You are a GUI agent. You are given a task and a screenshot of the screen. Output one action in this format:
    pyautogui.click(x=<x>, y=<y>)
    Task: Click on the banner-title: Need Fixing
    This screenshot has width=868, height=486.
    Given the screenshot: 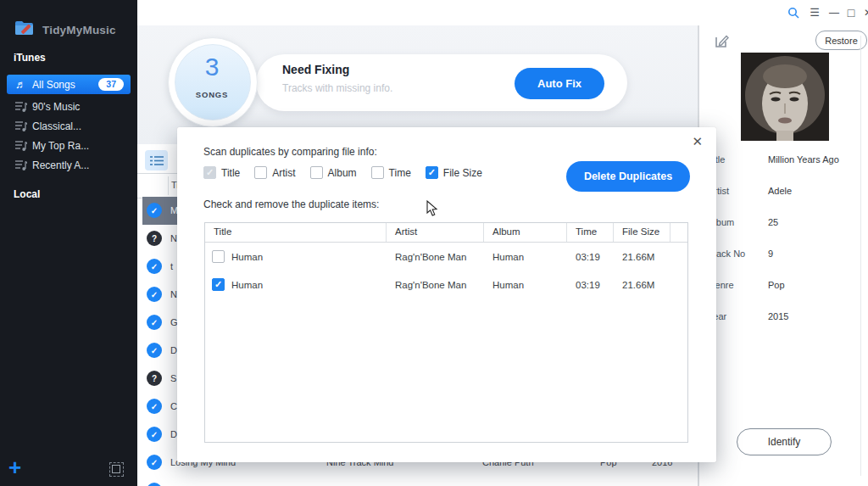 What is the action you would take?
    pyautogui.click(x=315, y=70)
    